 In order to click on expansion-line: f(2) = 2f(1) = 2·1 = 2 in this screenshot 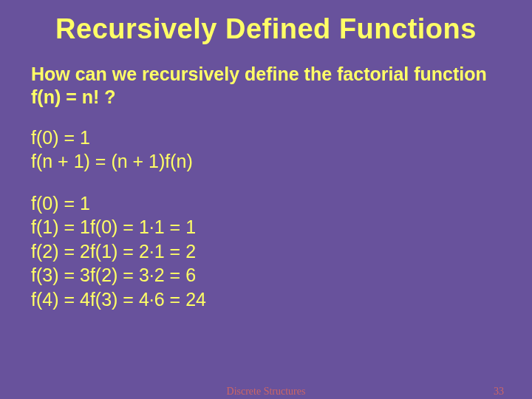, I will do `click(266, 251)`.